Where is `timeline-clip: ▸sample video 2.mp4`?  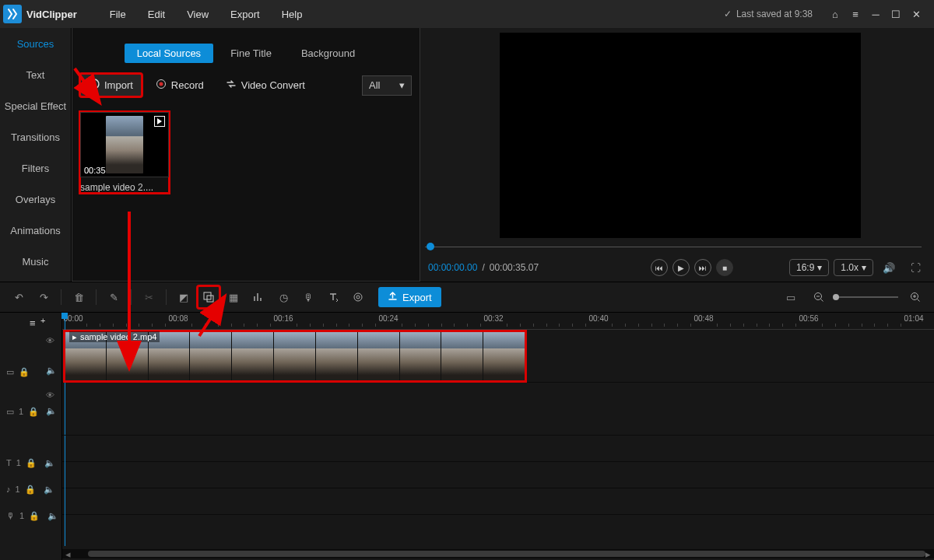
timeline-clip: ▸sample video 2.mp4 is located at coordinates (295, 356).